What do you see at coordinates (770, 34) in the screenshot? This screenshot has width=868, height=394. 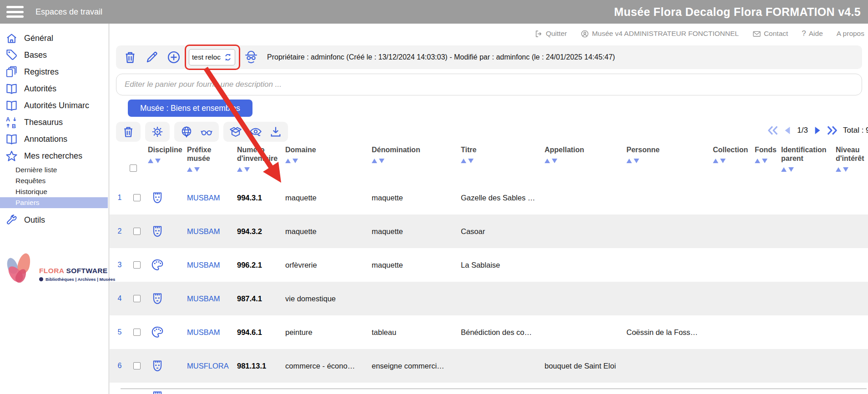 I see `contact-button: Contact` at bounding box center [770, 34].